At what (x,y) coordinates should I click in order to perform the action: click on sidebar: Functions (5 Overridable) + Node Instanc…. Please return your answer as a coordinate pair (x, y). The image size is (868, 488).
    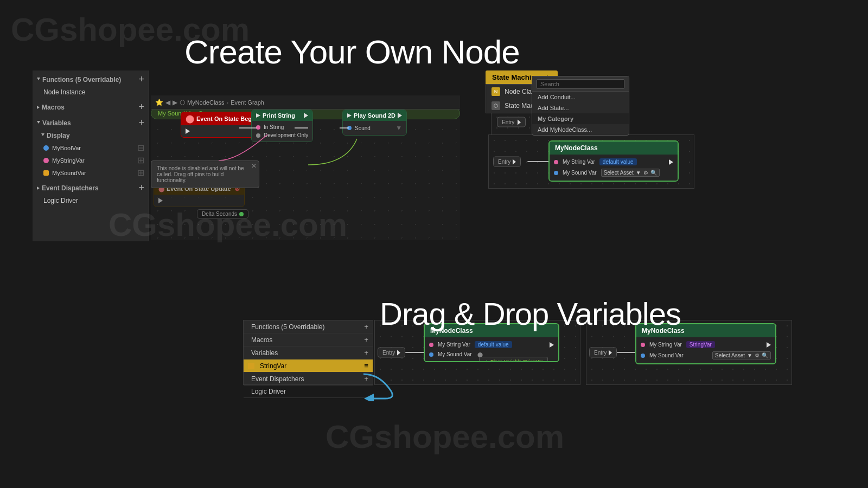
    Looking at the image, I should click on (91, 156).